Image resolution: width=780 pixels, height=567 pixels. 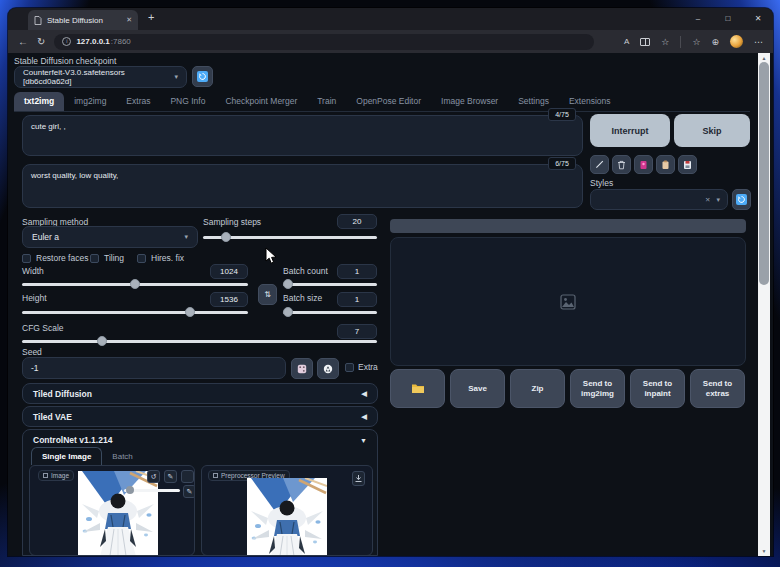 What do you see at coordinates (665, 42) in the screenshot?
I see `favorites-icon: ☆` at bounding box center [665, 42].